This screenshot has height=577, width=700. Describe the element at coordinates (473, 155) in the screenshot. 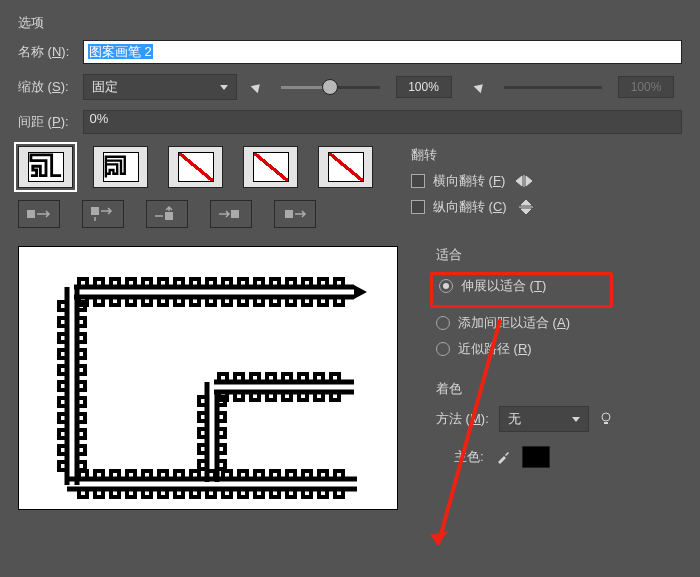

I see `flip-title: 翻转` at that location.